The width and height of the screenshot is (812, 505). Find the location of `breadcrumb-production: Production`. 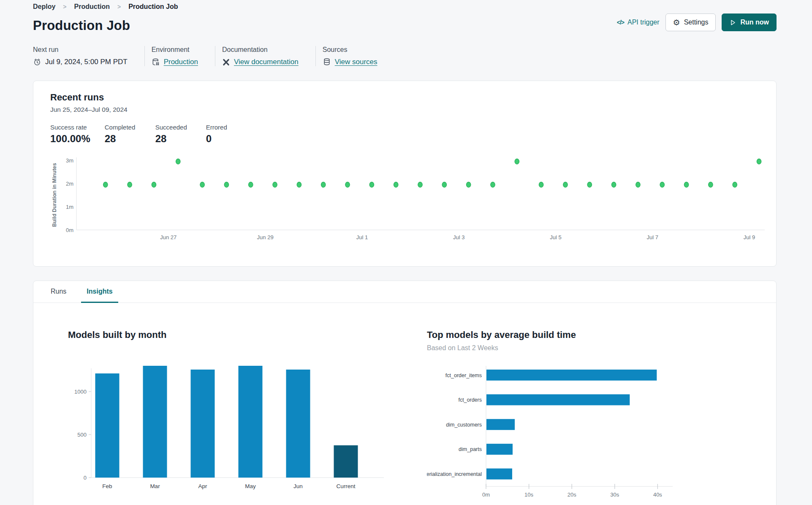

breadcrumb-production: Production is located at coordinates (92, 7).